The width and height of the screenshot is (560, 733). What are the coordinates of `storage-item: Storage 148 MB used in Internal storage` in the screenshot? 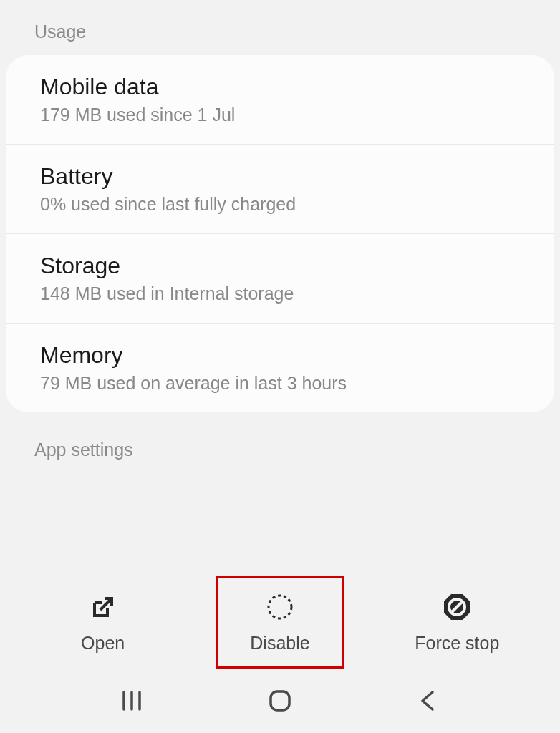 It's located at (280, 279).